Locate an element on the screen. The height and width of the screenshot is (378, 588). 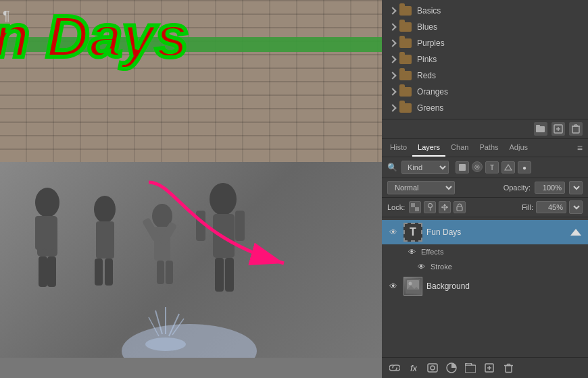
delete-layer-button is located at coordinates (576, 129).